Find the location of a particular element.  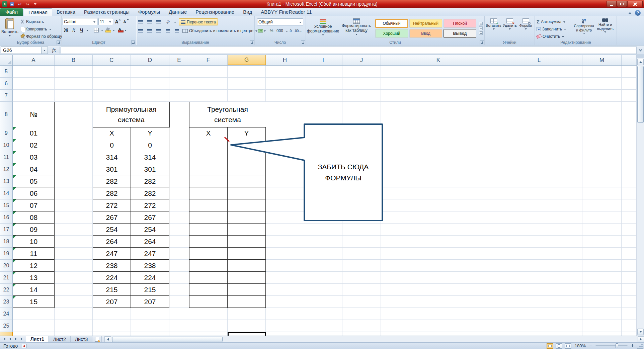

selected-cell-G26 is located at coordinates (247, 334).